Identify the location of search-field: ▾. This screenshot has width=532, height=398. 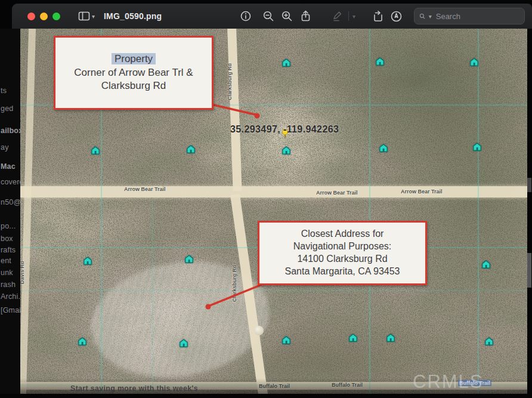
(469, 16).